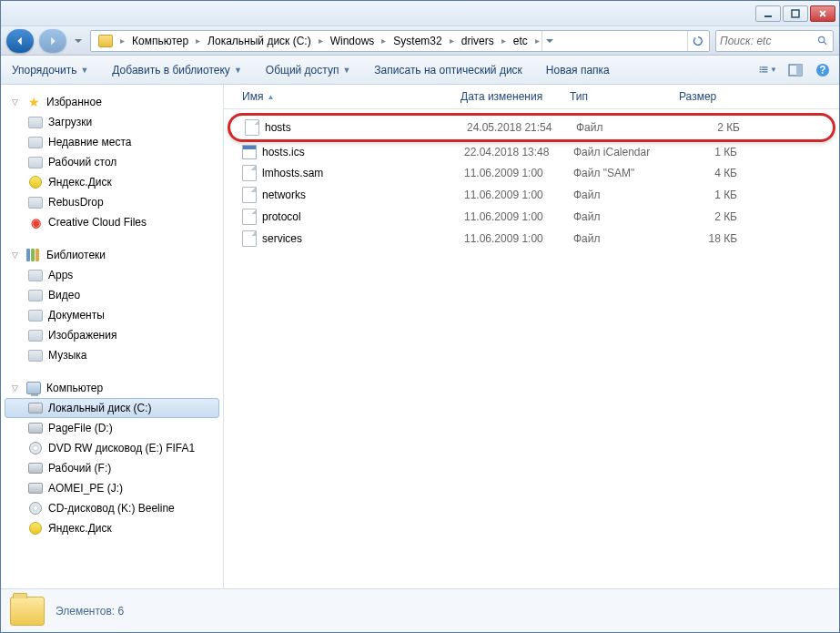 The width and height of the screenshot is (840, 633). What do you see at coordinates (112, 428) in the screenshot?
I see `sidebar-item: PageFile (D:)` at bounding box center [112, 428].